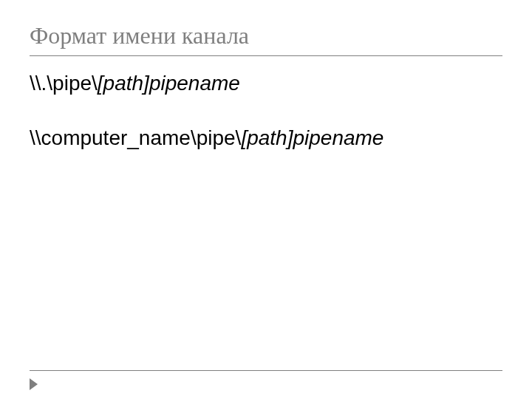  Describe the element at coordinates (168, 83) in the screenshot. I see `line1-italic: [path]pipename` at that location.